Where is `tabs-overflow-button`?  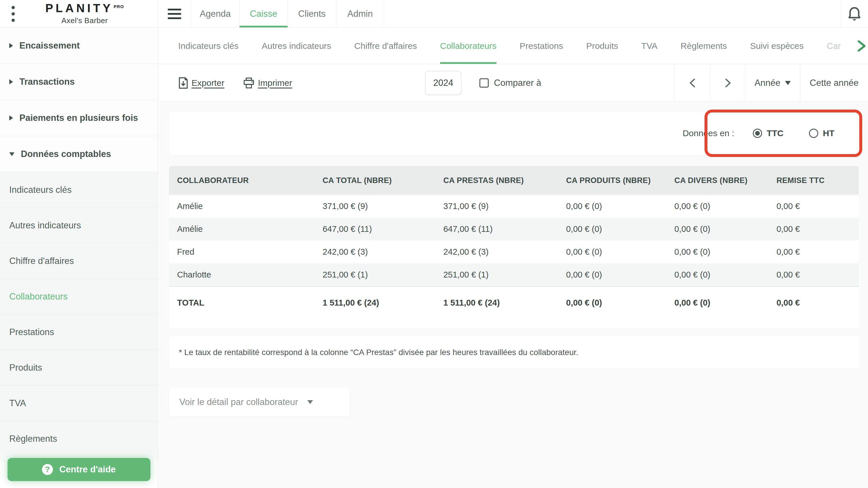 tabs-overflow-button is located at coordinates (861, 46).